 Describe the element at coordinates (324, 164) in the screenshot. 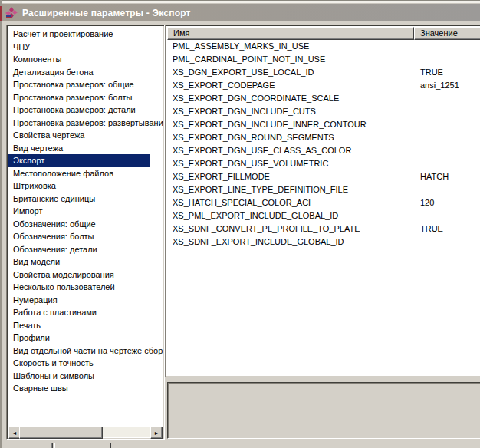

I see `table-row: XS_EXPORT_DGN_USE_VOLUMETRIC` at that location.